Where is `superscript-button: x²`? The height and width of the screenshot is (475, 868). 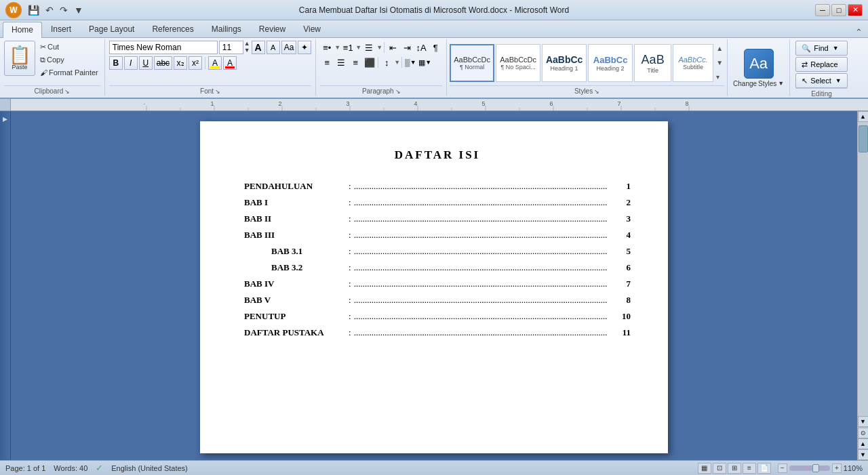
superscript-button: x² is located at coordinates (195, 63).